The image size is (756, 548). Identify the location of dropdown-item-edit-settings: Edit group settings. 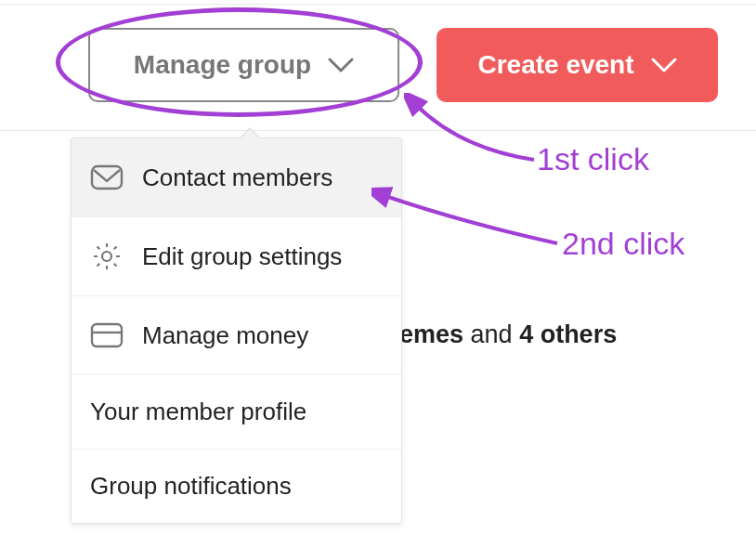
(236, 256).